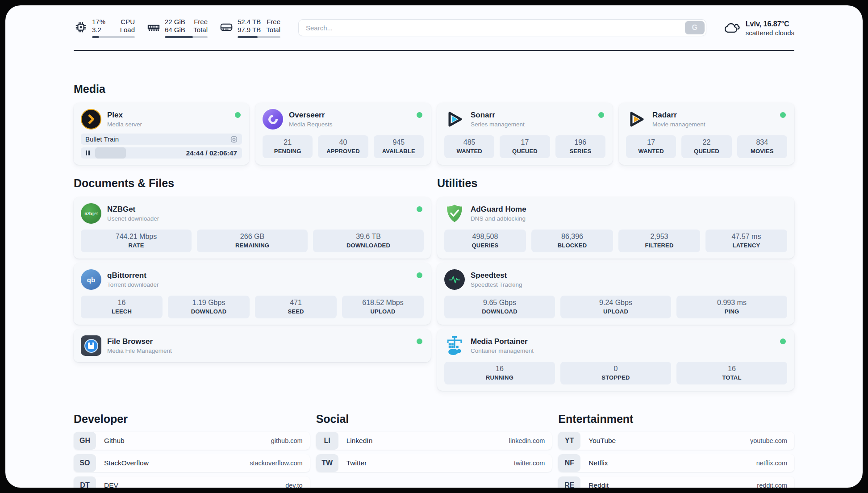  What do you see at coordinates (162, 139) in the screenshot?
I see `now-playing-row: Bullet Train` at bounding box center [162, 139].